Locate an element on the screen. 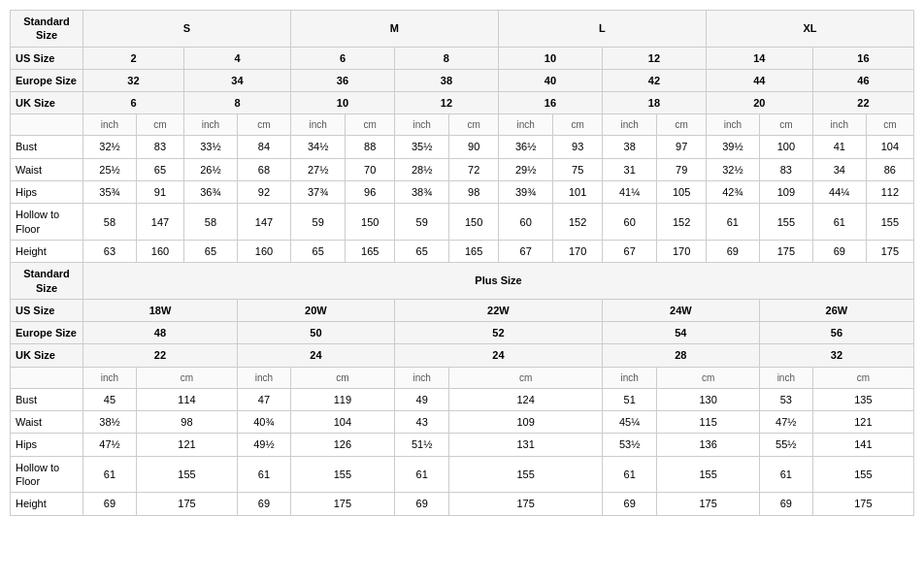 The image size is (924, 581). h-67-2-inch: 67 is located at coordinates (629, 250).